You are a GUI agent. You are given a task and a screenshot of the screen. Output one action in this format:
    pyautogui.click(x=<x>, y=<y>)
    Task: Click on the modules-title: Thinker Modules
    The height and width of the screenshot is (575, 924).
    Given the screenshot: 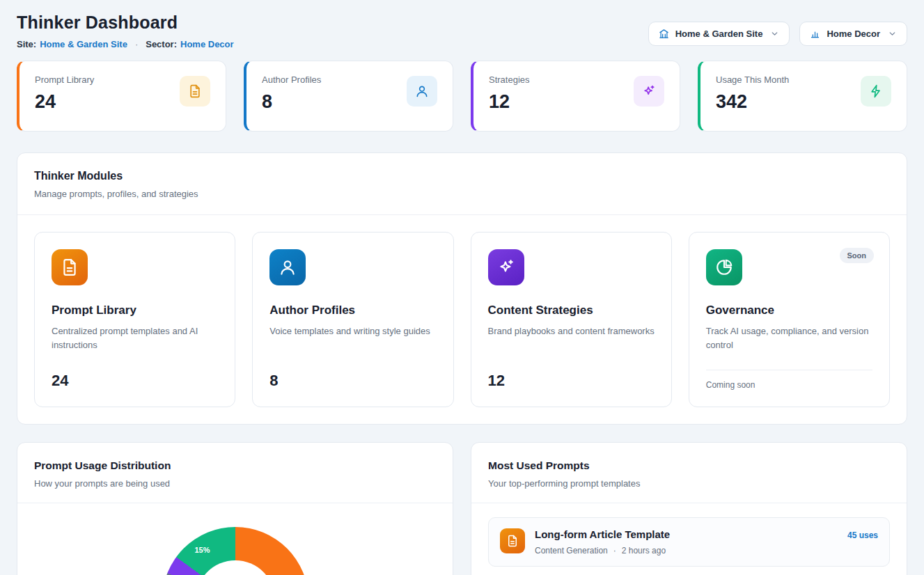 What is the action you would take?
    pyautogui.click(x=462, y=176)
    